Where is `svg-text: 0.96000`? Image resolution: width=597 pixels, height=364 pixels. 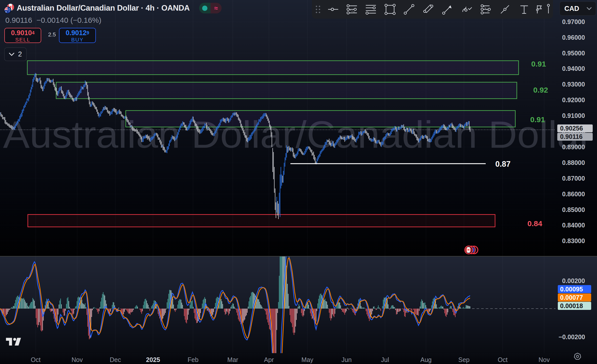
svg-text: 0.96000 is located at coordinates (573, 37).